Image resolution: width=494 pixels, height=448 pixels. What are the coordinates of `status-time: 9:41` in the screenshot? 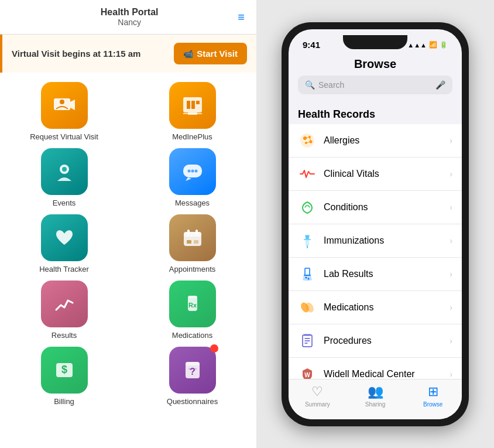 It's located at (311, 45).